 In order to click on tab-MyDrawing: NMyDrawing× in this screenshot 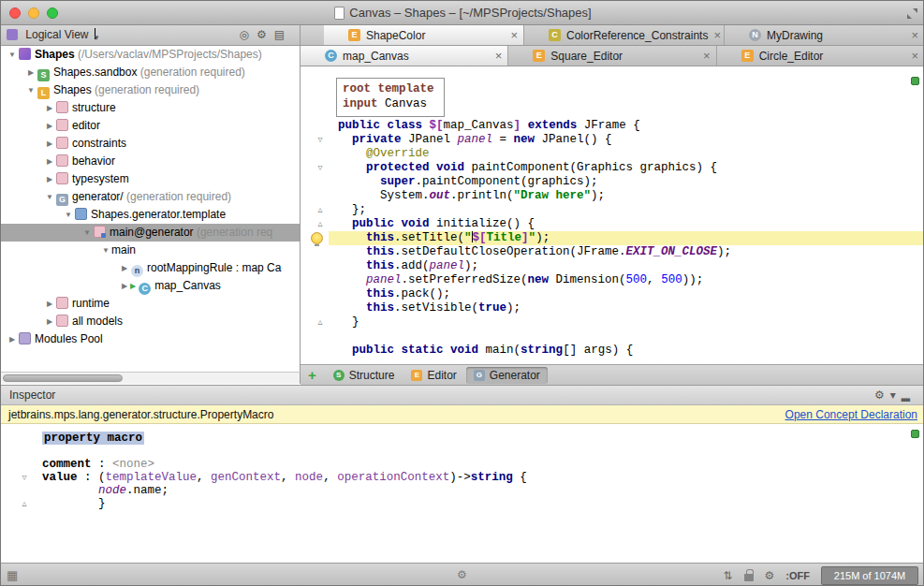, I will do `click(824, 36)`.